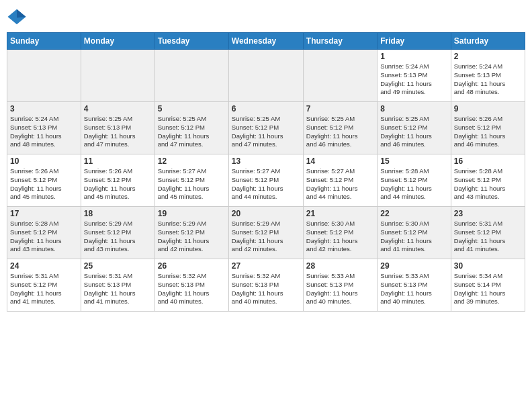 The height and width of the screenshot is (411, 532). I want to click on day-number: 18, so click(118, 214).